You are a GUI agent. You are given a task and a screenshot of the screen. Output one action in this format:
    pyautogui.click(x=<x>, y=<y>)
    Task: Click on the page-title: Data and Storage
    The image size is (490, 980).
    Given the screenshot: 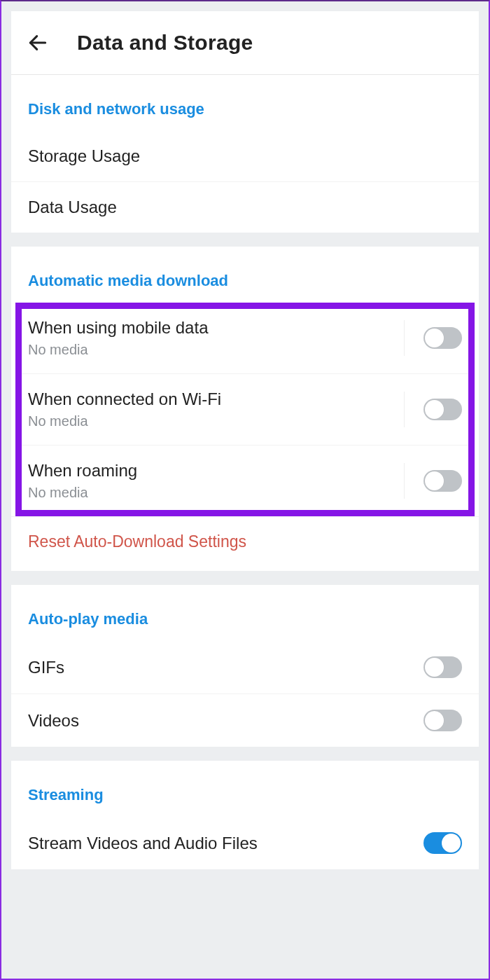 What is the action you would take?
    pyautogui.click(x=165, y=43)
    